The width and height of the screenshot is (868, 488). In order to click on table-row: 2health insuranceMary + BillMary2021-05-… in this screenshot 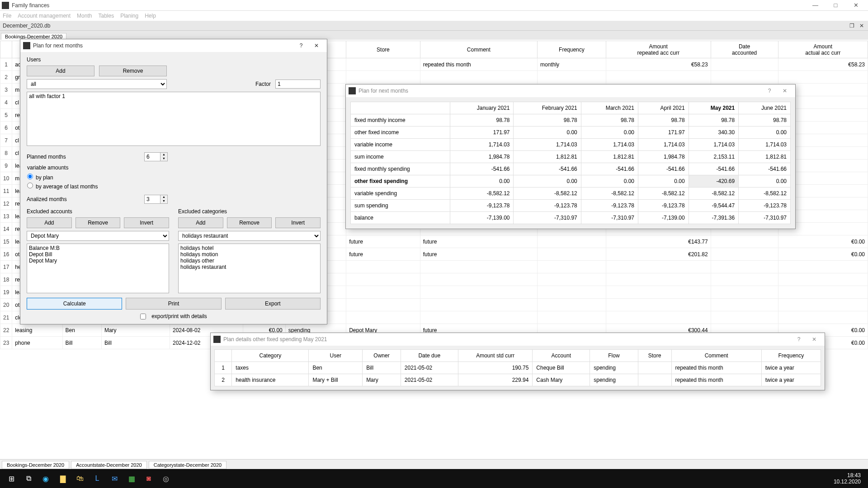, I will do `click(518, 380)`.